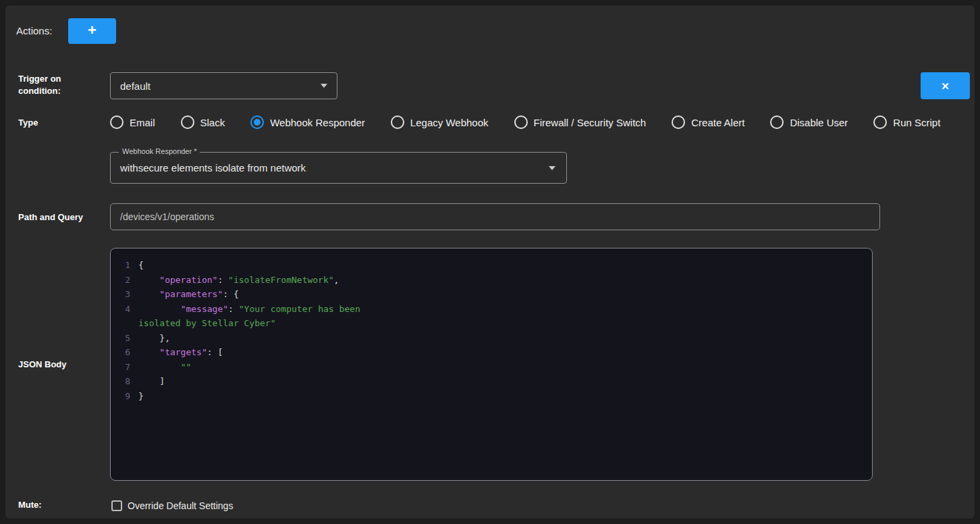 The height and width of the screenshot is (524, 980). I want to click on line-number: 1, so click(124, 265).